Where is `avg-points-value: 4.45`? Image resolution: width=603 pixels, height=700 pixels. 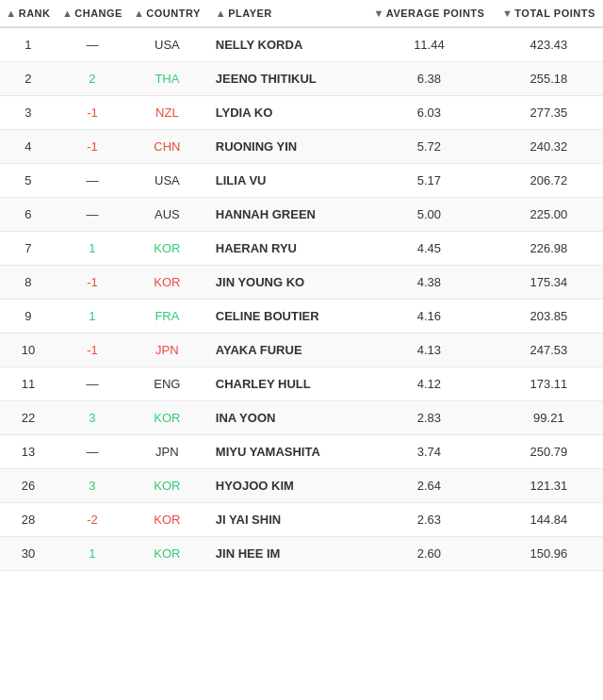
avg-points-value: 4.45 is located at coordinates (430, 249).